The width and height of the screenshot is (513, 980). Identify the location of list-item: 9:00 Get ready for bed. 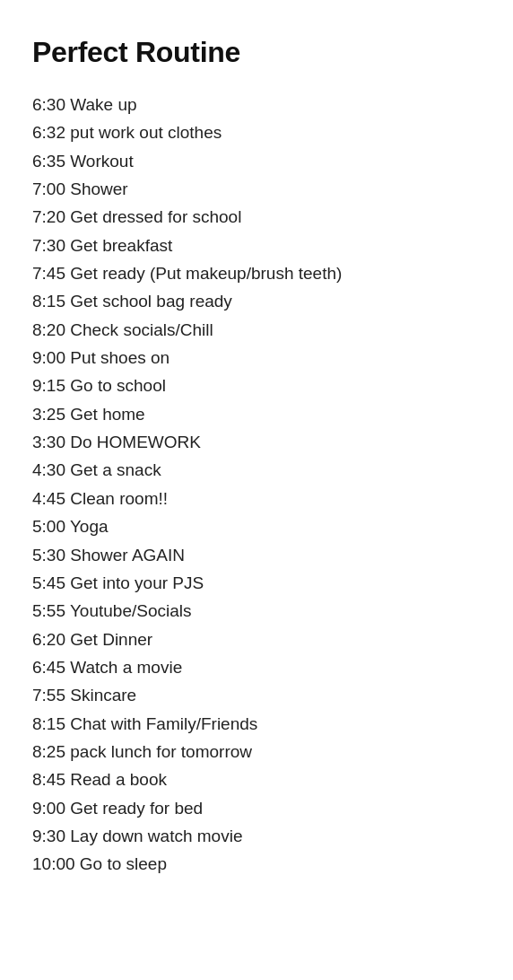
(256, 808).